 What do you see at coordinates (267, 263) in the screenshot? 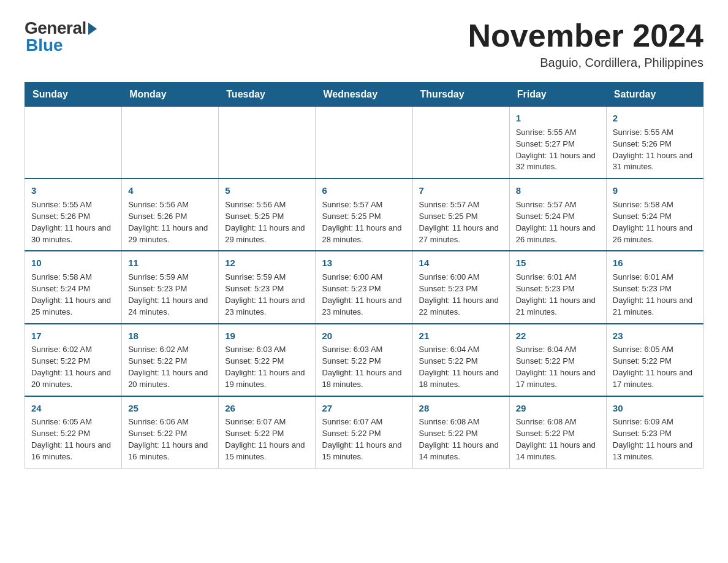
I see `day-number: 12` at bounding box center [267, 263].